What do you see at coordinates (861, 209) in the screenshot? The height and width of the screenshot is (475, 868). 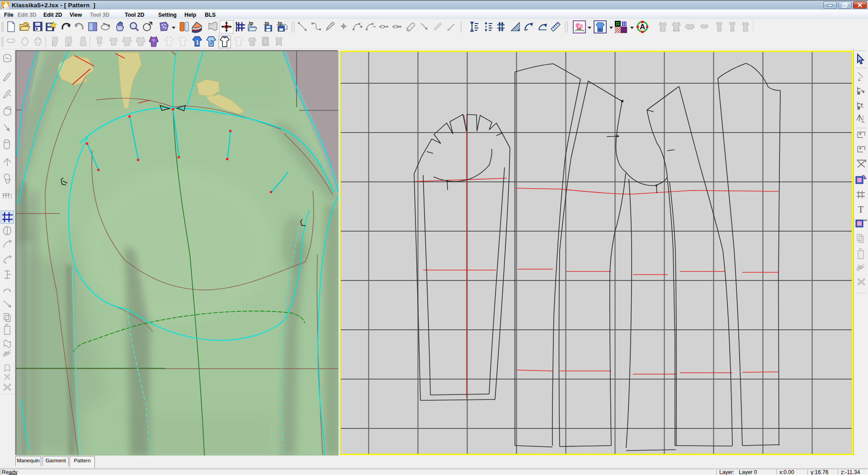 I see `svg-text: T` at bounding box center [861, 209].